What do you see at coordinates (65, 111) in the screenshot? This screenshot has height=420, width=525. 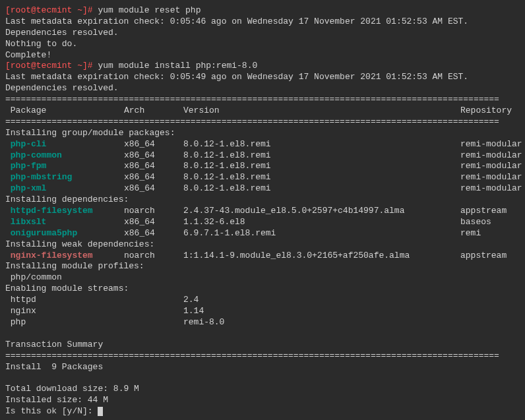 I see `header-package: Package` at bounding box center [65, 111].